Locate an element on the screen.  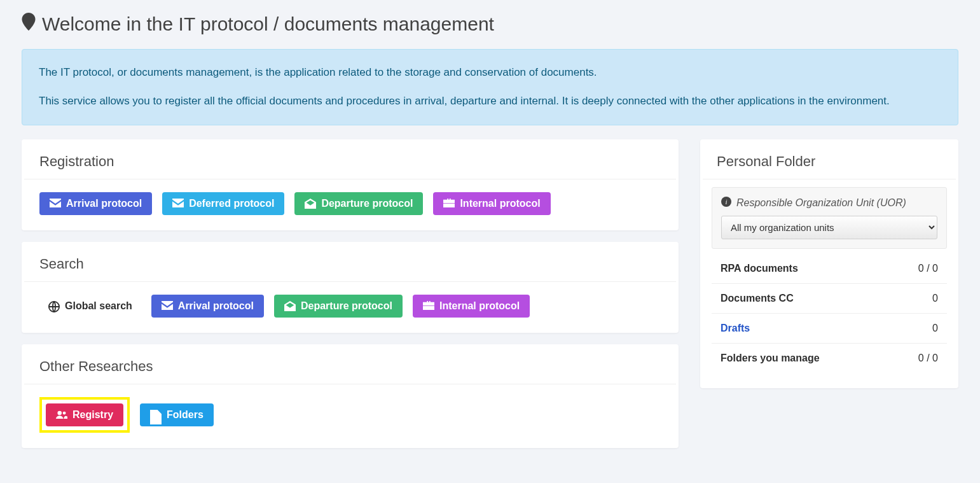
search-internal-label: Internal protocol is located at coordinates (480, 306).